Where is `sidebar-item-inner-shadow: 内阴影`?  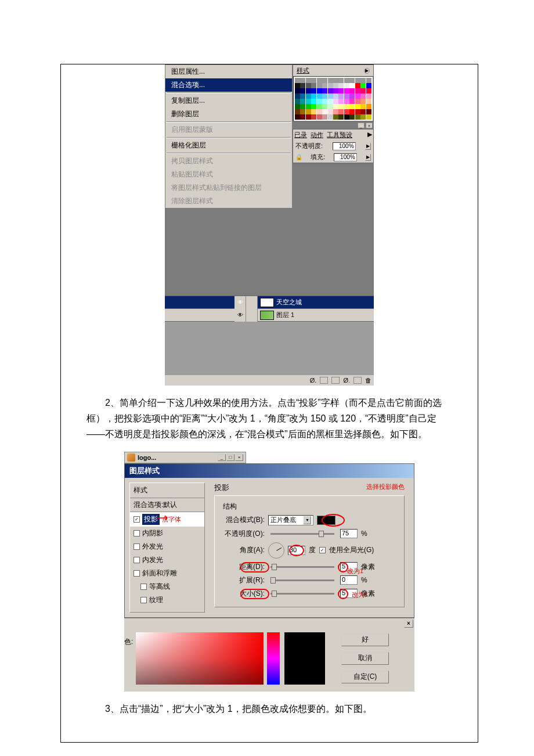
sidebar-item-inner-shadow: 内阴影 is located at coordinates (167, 533).